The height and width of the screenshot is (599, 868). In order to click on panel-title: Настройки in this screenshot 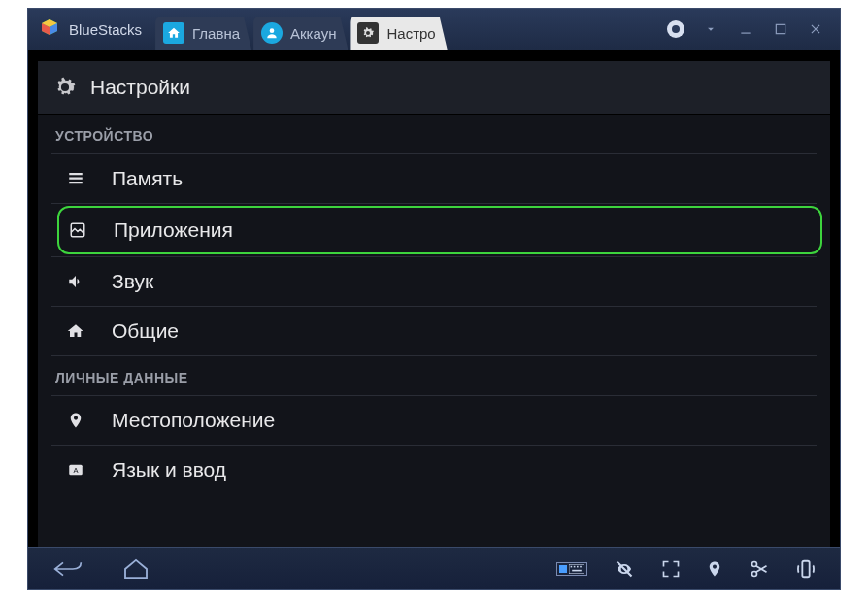, I will do `click(140, 87)`.